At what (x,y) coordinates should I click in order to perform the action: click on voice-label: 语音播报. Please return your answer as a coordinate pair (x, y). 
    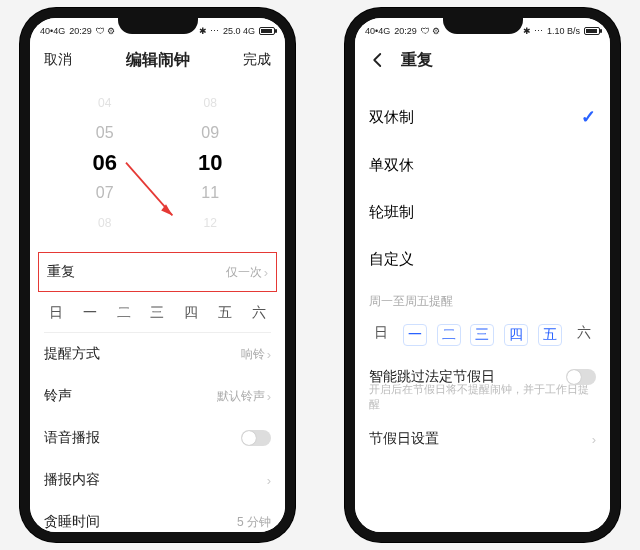
    Looking at the image, I should click on (72, 438).